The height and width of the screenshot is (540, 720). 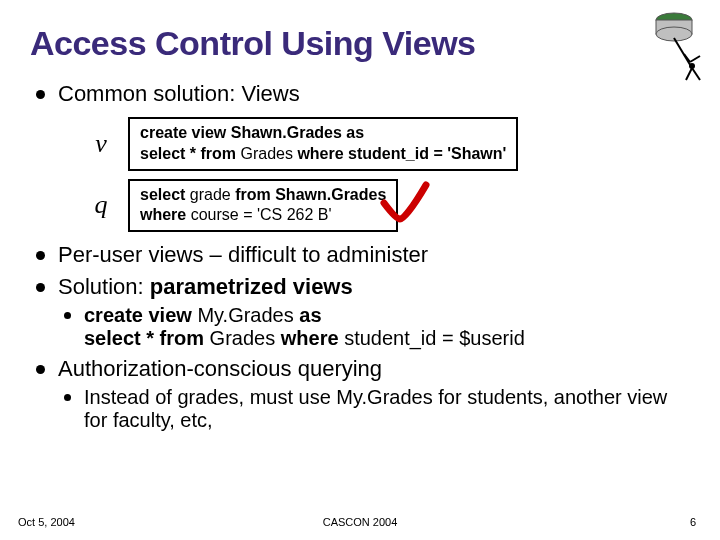 I want to click on t: grade, so click(x=210, y=194).